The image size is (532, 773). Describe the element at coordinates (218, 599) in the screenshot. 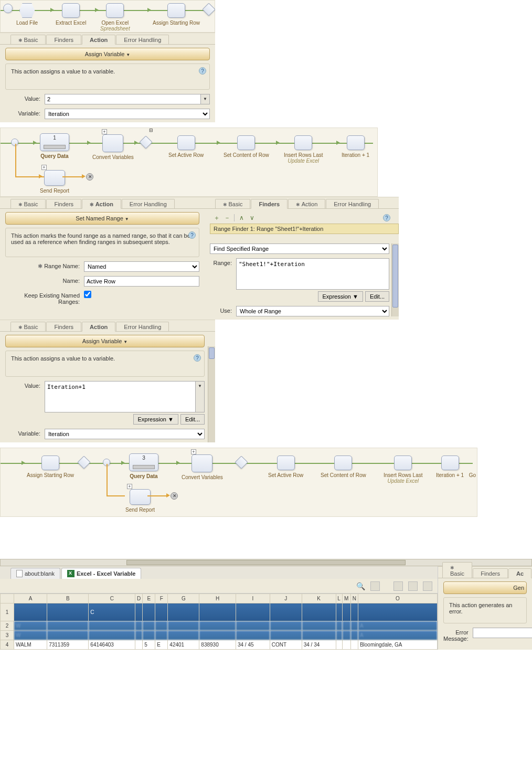

I see `col-header: H` at that location.